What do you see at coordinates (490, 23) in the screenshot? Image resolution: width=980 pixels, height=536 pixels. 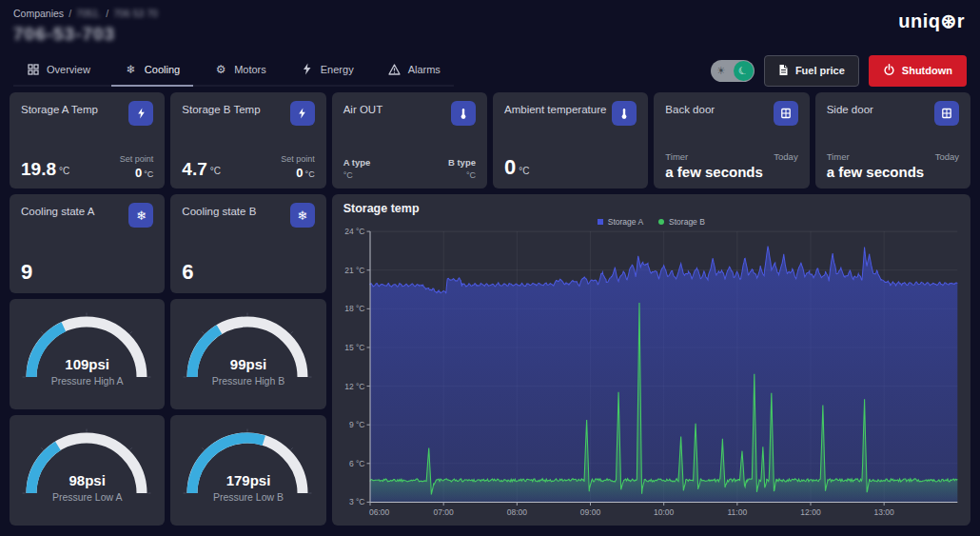 I see `page-header: Companies / 7051. / 706 53 70 706-53-703…` at bounding box center [490, 23].